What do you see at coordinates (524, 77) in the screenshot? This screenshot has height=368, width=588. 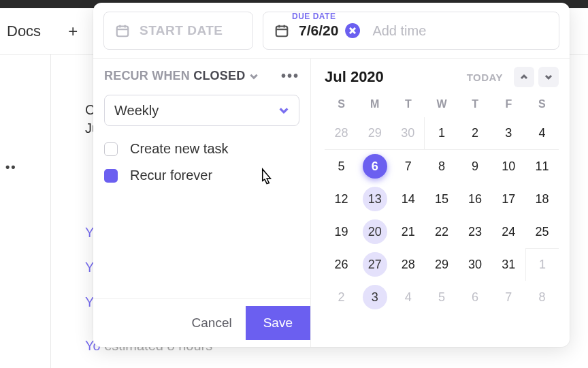 I see `chevron-up-icon` at bounding box center [524, 77].